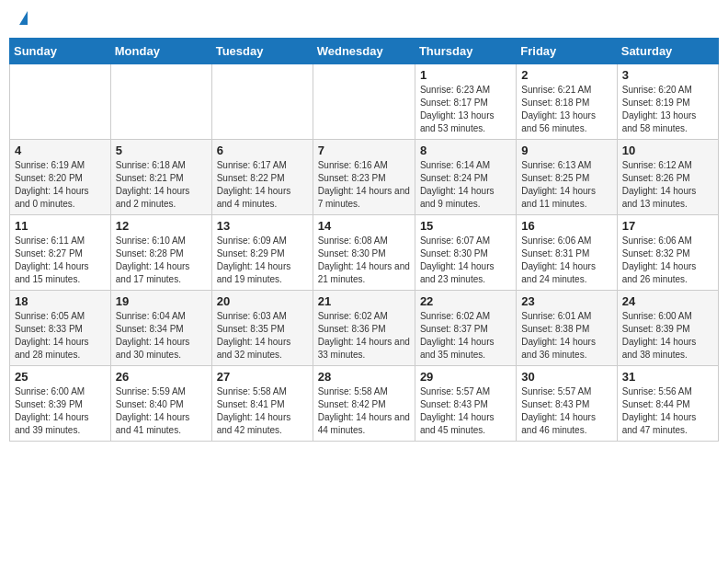  Describe the element at coordinates (262, 404) in the screenshot. I see `calendar-cell: 27Sunrise: 5:58 AM Sunset: 8:41 PM Dayli…` at that location.